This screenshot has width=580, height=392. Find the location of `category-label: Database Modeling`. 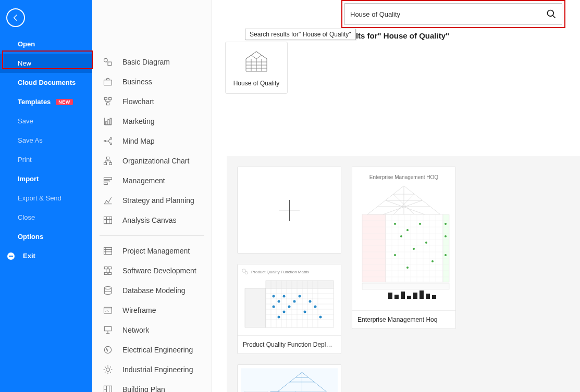

category-label: Database Modeling is located at coordinates (154, 290).